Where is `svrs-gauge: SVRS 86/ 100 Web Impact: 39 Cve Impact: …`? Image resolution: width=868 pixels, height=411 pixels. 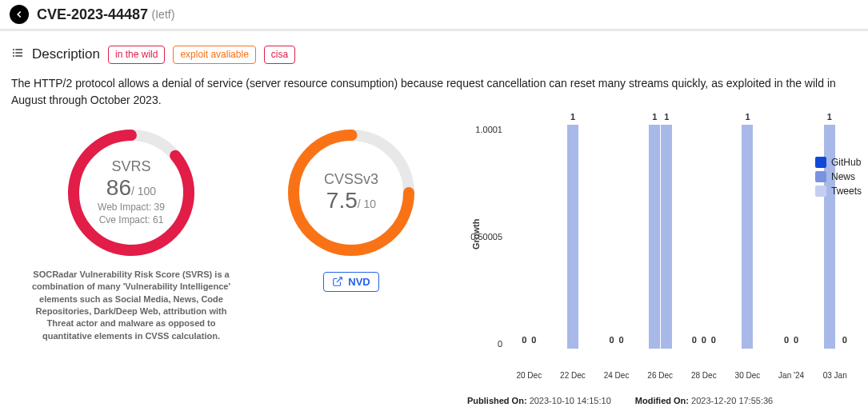
svrs-gauge: SVRS 86/ 100 Web Impact: 39 Cve Impact: … is located at coordinates (131, 193).